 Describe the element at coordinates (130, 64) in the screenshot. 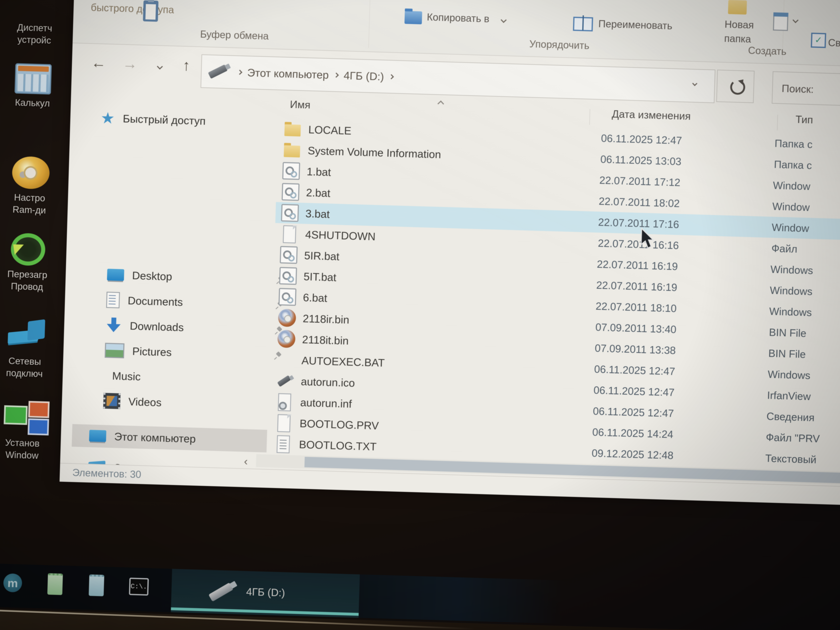

I see `forward-icon: →` at that location.